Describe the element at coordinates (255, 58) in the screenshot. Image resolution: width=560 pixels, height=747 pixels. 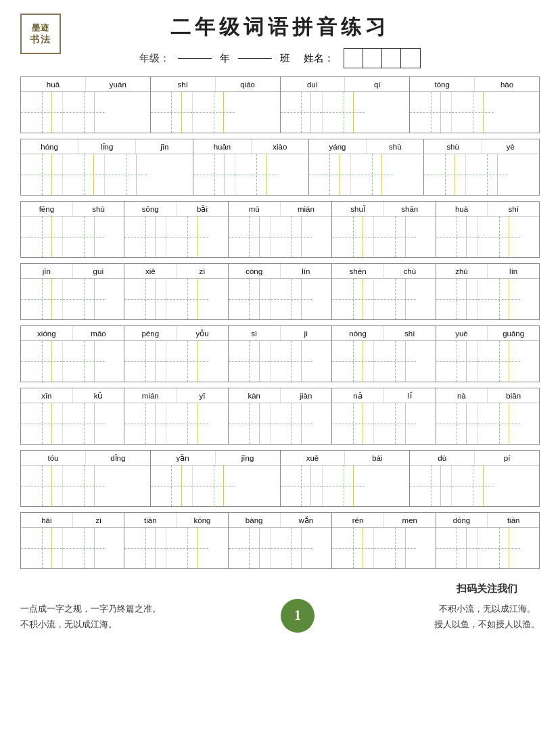
I see `class-field` at that location.